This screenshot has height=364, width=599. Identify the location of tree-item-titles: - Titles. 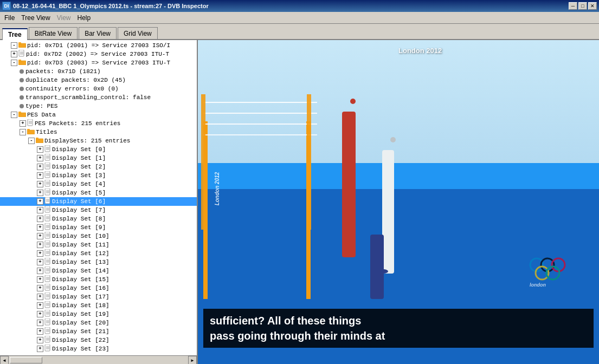
(99, 132).